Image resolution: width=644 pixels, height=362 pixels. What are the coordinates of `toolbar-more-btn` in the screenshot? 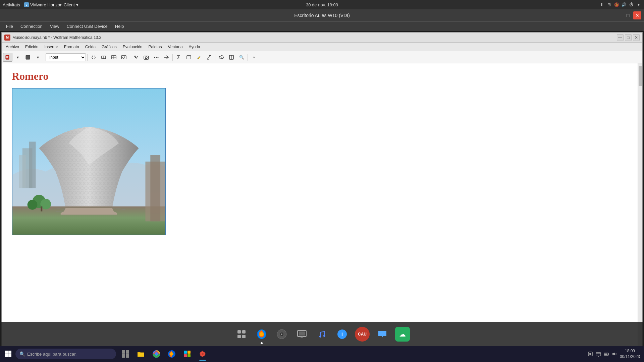 It's located at (156, 57).